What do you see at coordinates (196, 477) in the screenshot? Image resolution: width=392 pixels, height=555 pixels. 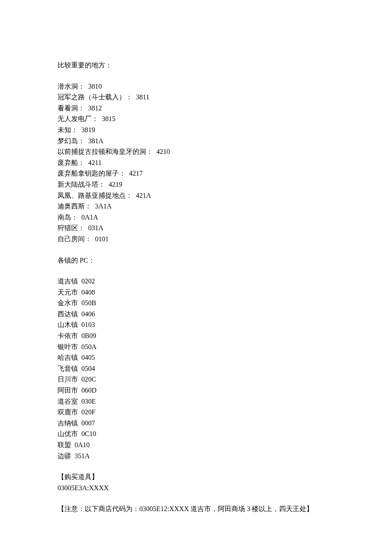 I see `buy-item-title: 【购买道具】` at bounding box center [196, 477].